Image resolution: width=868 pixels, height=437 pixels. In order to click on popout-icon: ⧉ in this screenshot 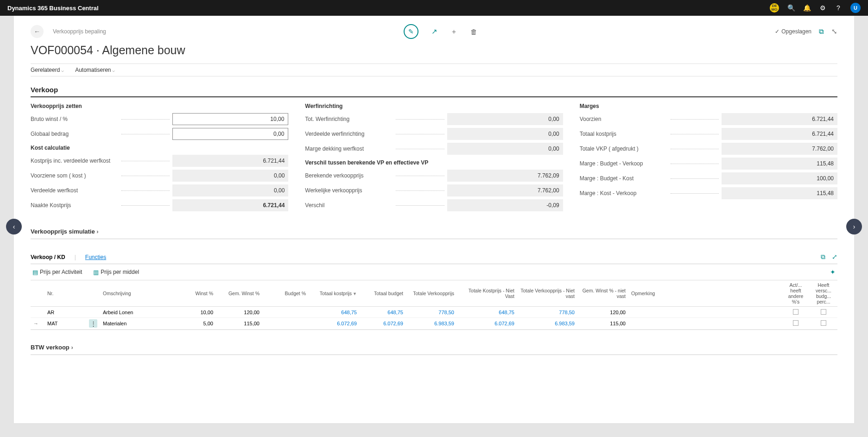, I will do `click(821, 32)`.